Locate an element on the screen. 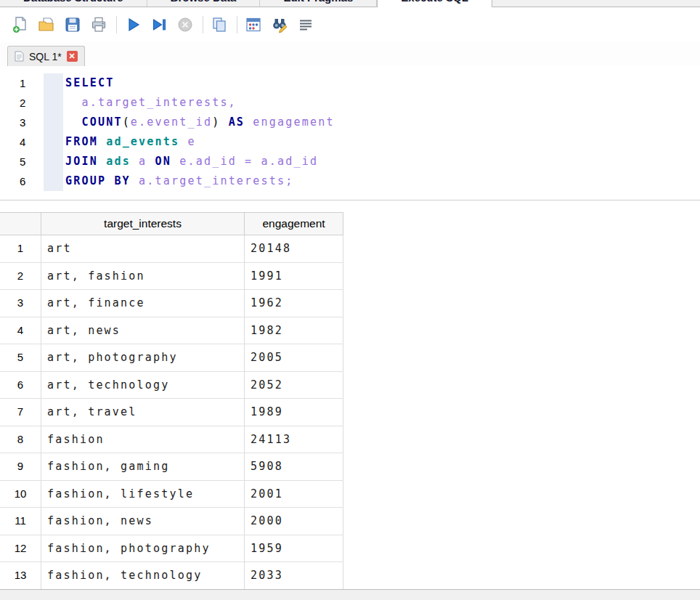  target-interests-cell: fashion, lifestyle is located at coordinates (143, 494).